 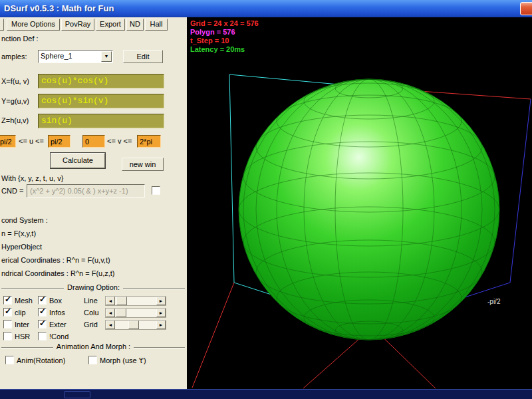 What do you see at coordinates (57, 313) in the screenshot?
I see `infos-label: Infos` at bounding box center [57, 313].